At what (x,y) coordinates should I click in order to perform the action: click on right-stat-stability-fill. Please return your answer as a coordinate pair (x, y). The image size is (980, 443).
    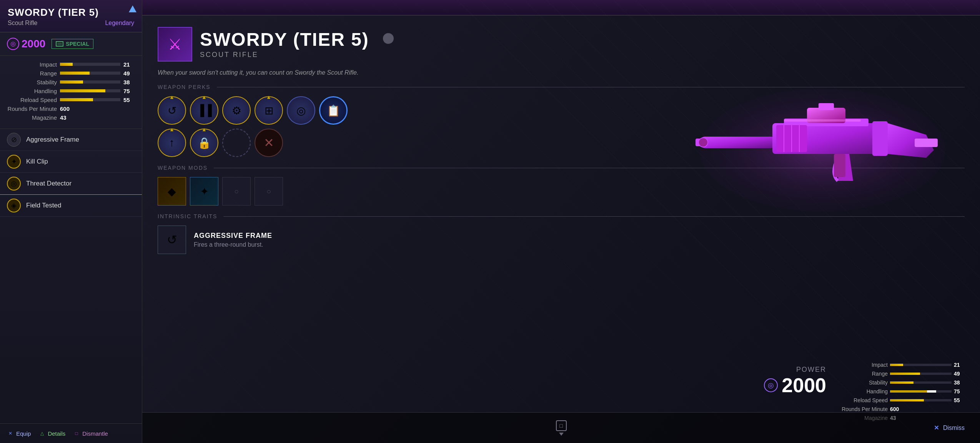
    Looking at the image, I should click on (902, 383).